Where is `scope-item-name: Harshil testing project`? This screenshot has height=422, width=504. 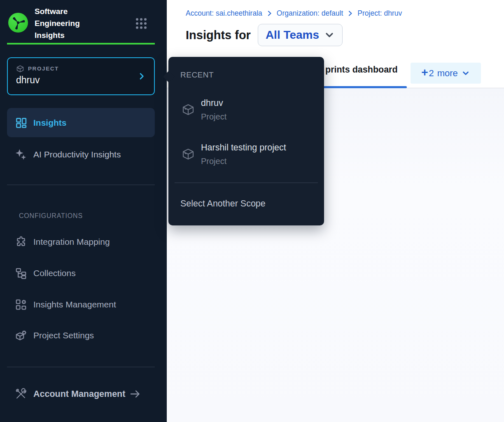
scope-item-name: Harshil testing project is located at coordinates (244, 148).